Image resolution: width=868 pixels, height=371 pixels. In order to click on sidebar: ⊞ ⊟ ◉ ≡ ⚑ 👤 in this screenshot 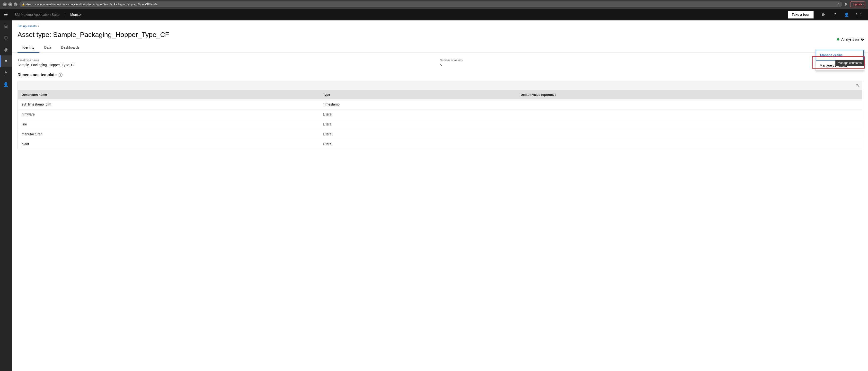, I will do `click(6, 196)`.